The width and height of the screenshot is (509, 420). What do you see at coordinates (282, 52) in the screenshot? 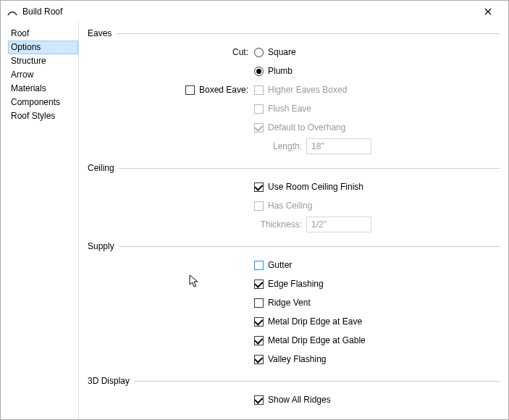
I see `cut-square-label: Square` at bounding box center [282, 52].